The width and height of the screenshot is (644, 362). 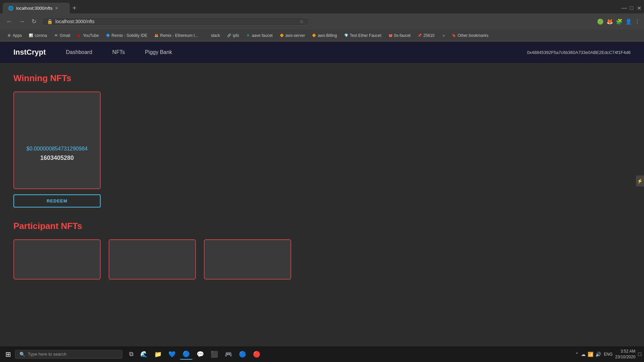 What do you see at coordinates (257, 354) in the screenshot?
I see `app9-btn: 🔴` at bounding box center [257, 354].